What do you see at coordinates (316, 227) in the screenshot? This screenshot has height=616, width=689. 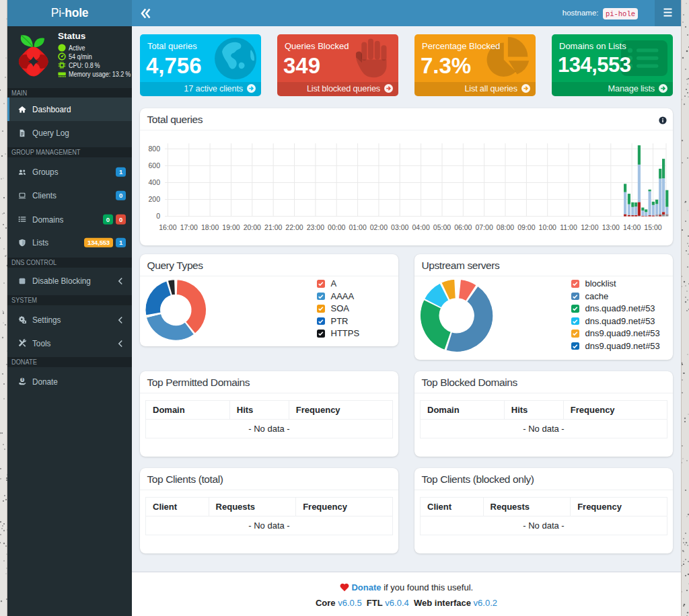 I see `svg-text: 23:00` at bounding box center [316, 227].